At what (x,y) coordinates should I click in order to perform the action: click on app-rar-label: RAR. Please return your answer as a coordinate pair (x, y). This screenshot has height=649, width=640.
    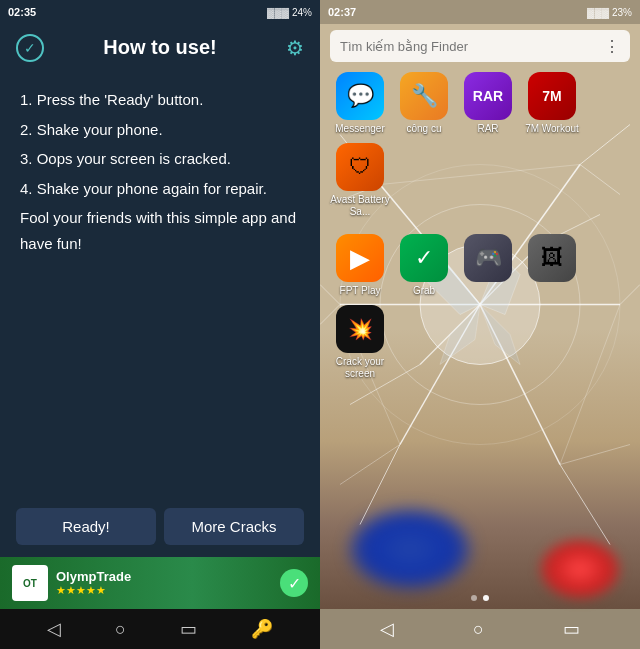
    Looking at the image, I should click on (488, 129).